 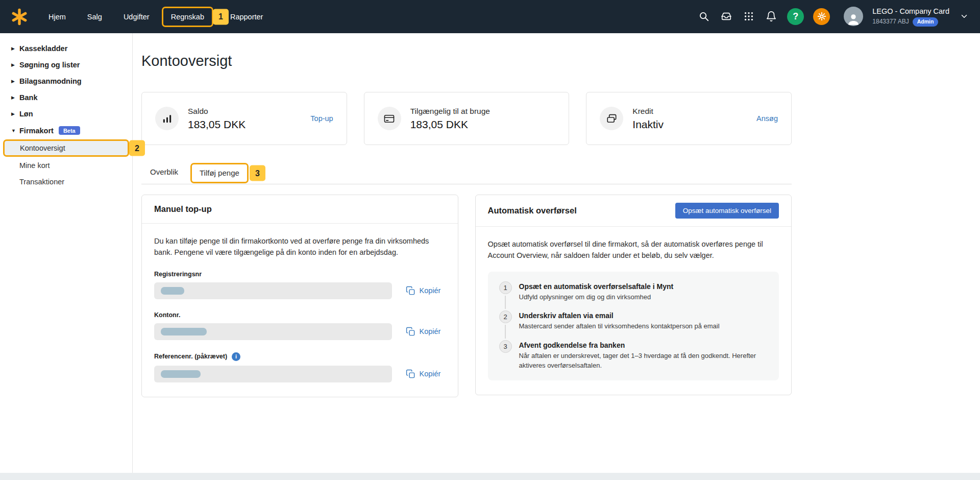 I want to click on sidebar-item-soegning-og-lister: ▶ Søgning og lister, so click(x=66, y=65).